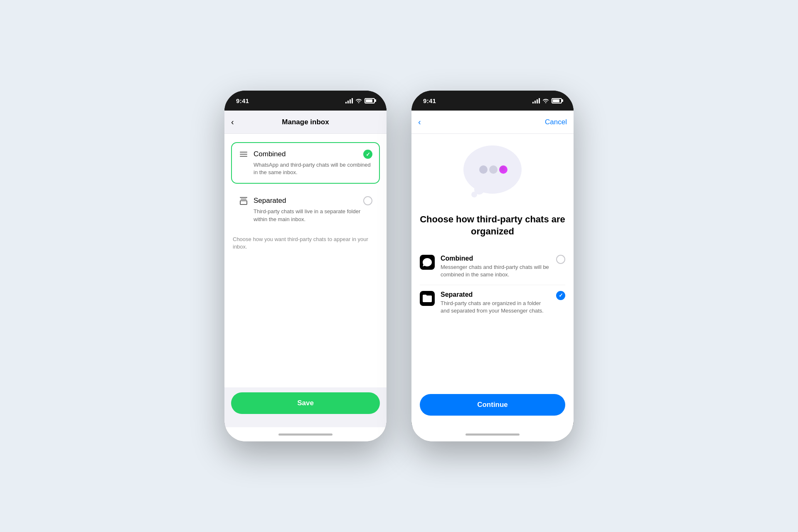 Image resolution: width=798 pixels, height=532 pixels. I want to click on separated-desc-right: Third-party chats are organized in a fol…, so click(495, 307).